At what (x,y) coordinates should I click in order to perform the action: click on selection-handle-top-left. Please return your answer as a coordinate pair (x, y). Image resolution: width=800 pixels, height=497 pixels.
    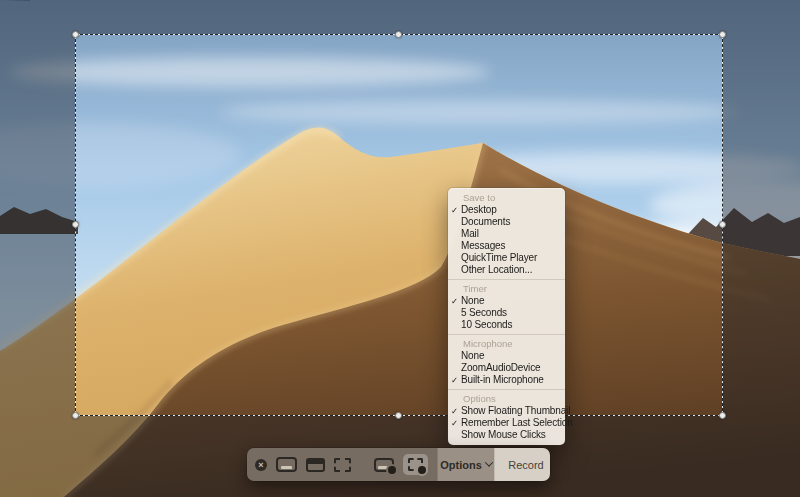
    Looking at the image, I should click on (76, 34).